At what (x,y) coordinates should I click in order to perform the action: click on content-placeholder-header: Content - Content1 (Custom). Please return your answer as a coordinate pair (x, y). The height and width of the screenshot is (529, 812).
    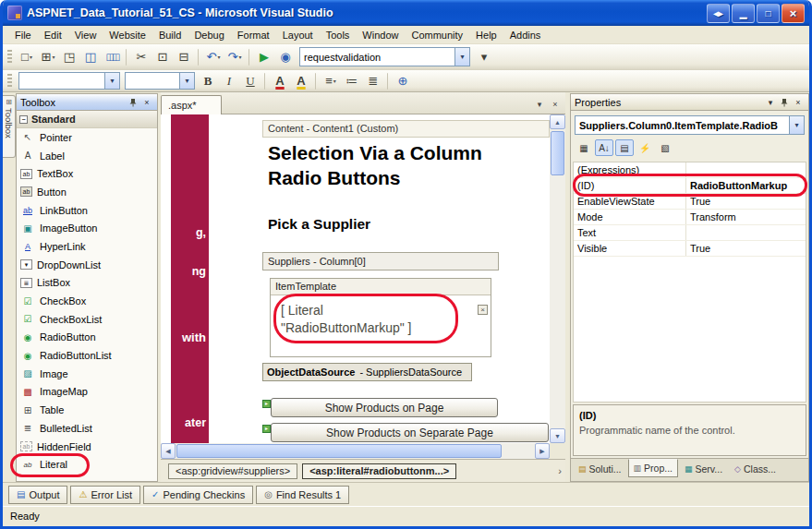
    Looking at the image, I should click on (406, 129).